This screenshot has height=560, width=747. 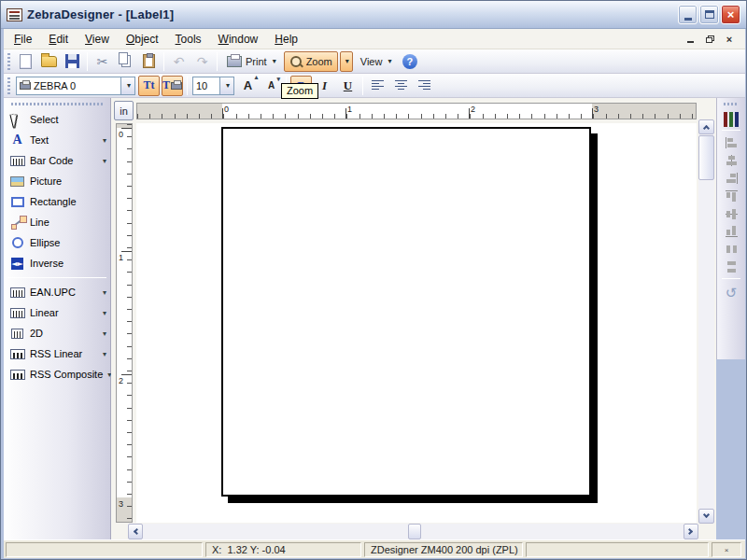 I want to click on space-horizontally-button, so click(x=731, y=248).